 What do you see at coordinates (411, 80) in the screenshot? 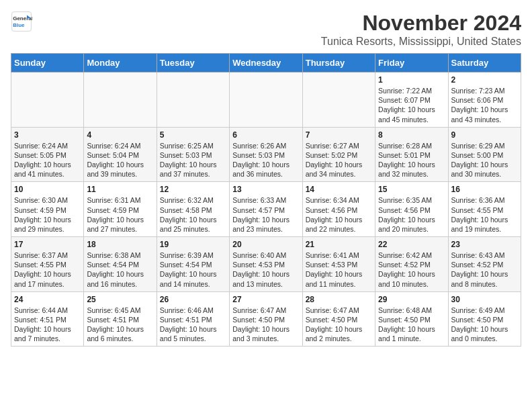
I see `day-number: 1` at bounding box center [411, 80].